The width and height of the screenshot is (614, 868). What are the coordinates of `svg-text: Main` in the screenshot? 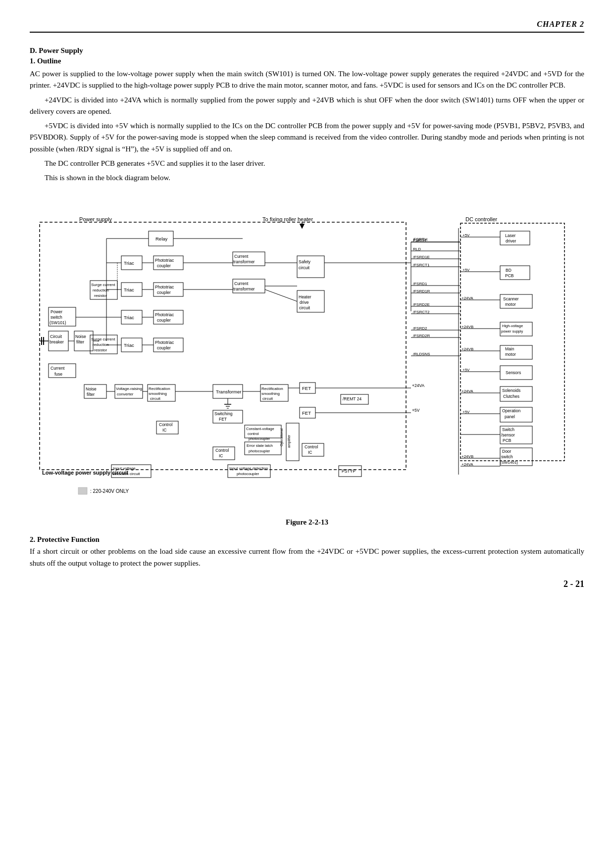 It's located at (510, 349).